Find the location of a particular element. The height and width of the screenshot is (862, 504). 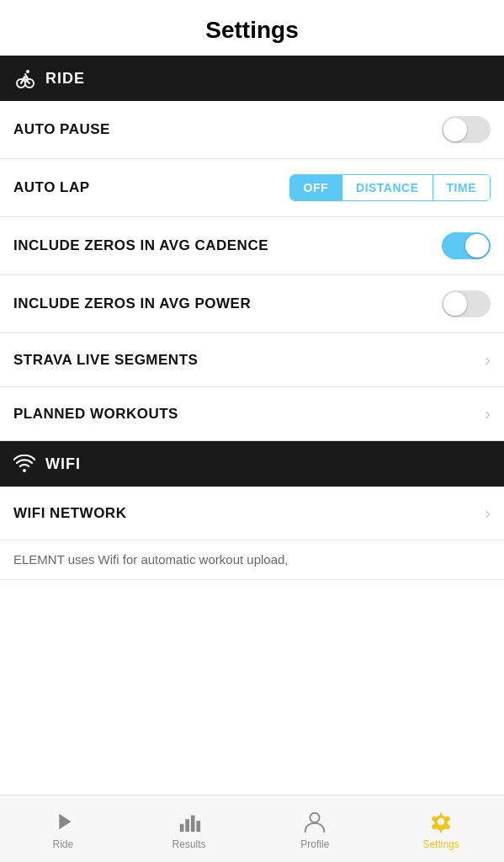

section-header-wifi: WIFI is located at coordinates (252, 464).